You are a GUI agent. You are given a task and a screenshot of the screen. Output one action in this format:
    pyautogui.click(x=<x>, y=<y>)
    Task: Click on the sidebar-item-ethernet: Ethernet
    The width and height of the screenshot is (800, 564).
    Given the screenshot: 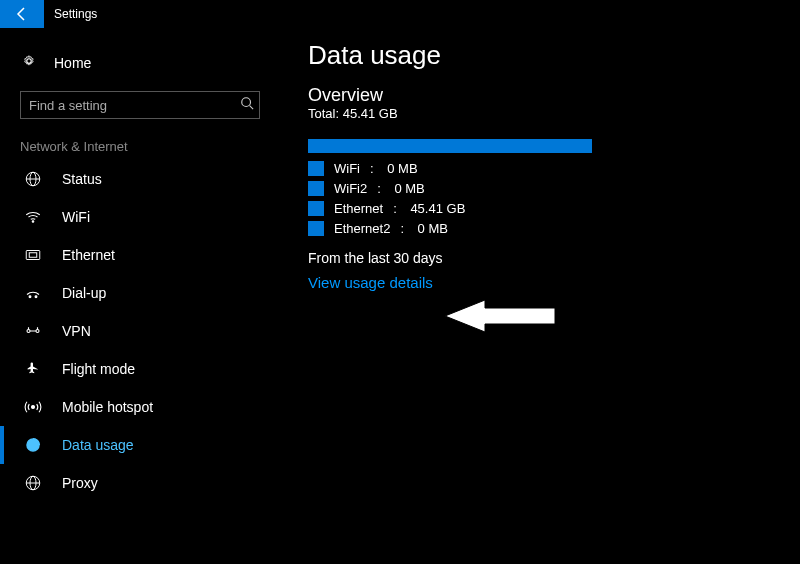 What is the action you would take?
    pyautogui.click(x=140, y=255)
    